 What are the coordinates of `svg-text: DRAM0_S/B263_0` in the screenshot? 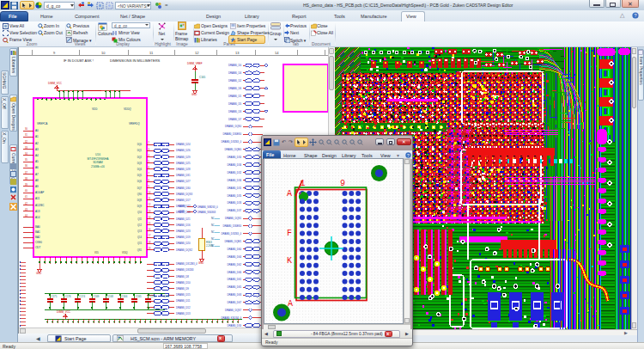 It's located at (208, 207).